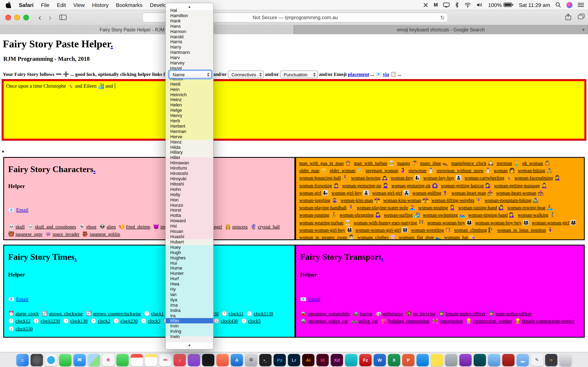 Image resolution: width=588 pixels, height=367 pixels. Describe the element at coordinates (190, 152) in the screenshot. I see `dropdown-item: Hillary` at that location.